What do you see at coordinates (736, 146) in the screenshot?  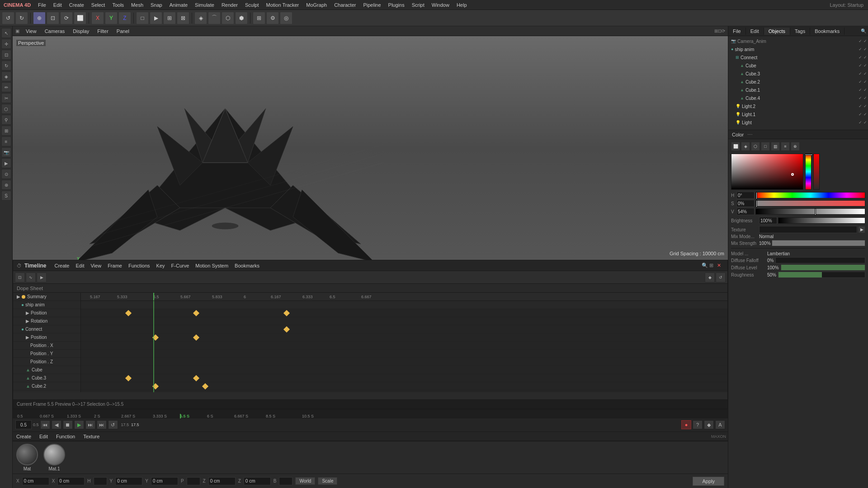 I see `color-mode-1: ⬜` at bounding box center [736, 146].